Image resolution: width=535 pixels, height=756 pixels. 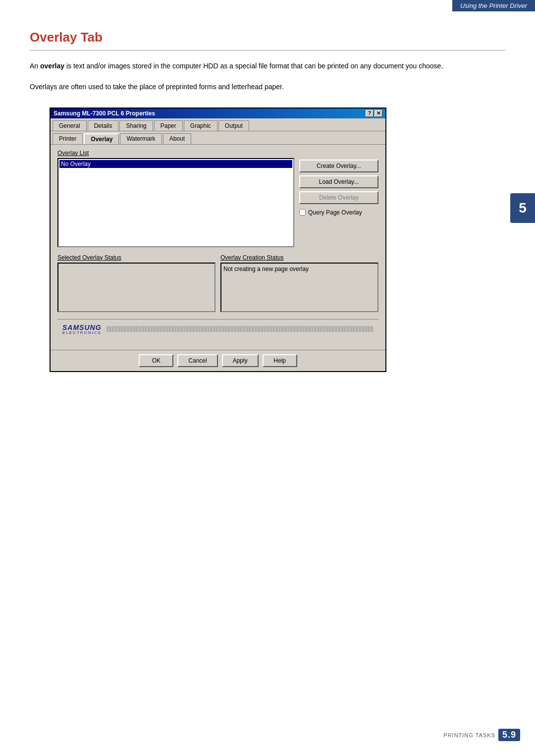 I want to click on tab-general: General, so click(x=69, y=126).